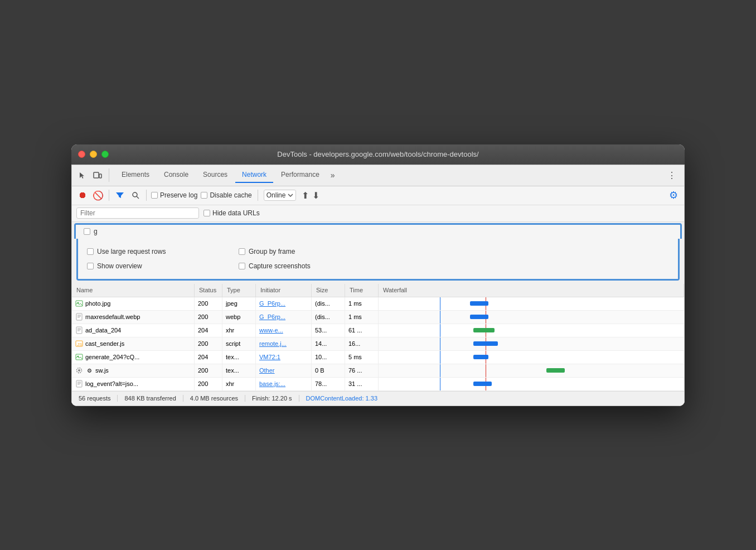 This screenshot has width=756, height=550. What do you see at coordinates (362, 357) in the screenshot?
I see `cell-time: 5 ms` at bounding box center [362, 357].